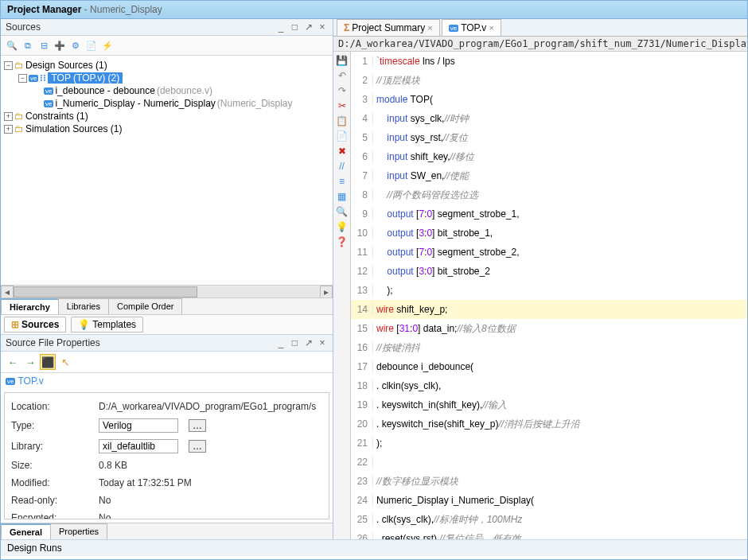 The width and height of the screenshot is (748, 560). Describe the element at coordinates (44, 45) in the screenshot. I see `collapse-icon: ⊟` at that location.